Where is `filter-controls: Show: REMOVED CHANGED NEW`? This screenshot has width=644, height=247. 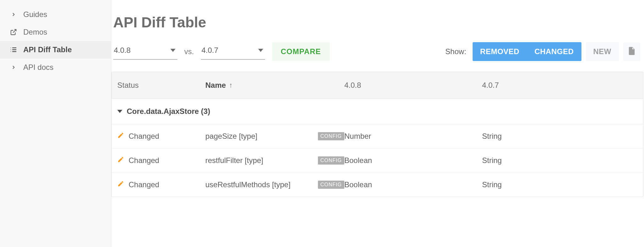 filter-controls: Show: REMOVED CHANGED NEW is located at coordinates (545, 52).